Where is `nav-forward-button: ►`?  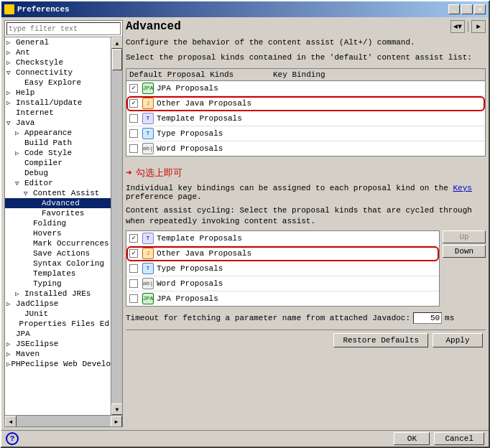
nav-forward-button: ► is located at coordinates (479, 27).